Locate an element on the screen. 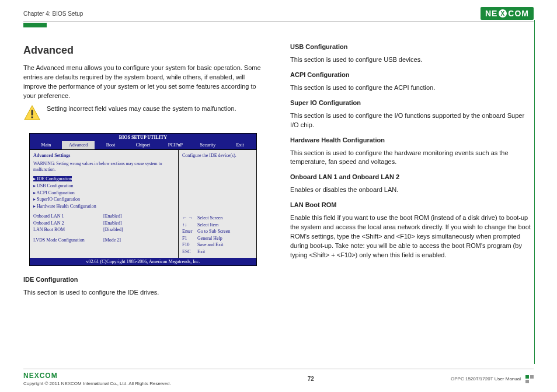 This screenshot has height=392, width=557. bios-setting-lan2: Onboard LAN 2[Enabled] is located at coordinates (104, 223).